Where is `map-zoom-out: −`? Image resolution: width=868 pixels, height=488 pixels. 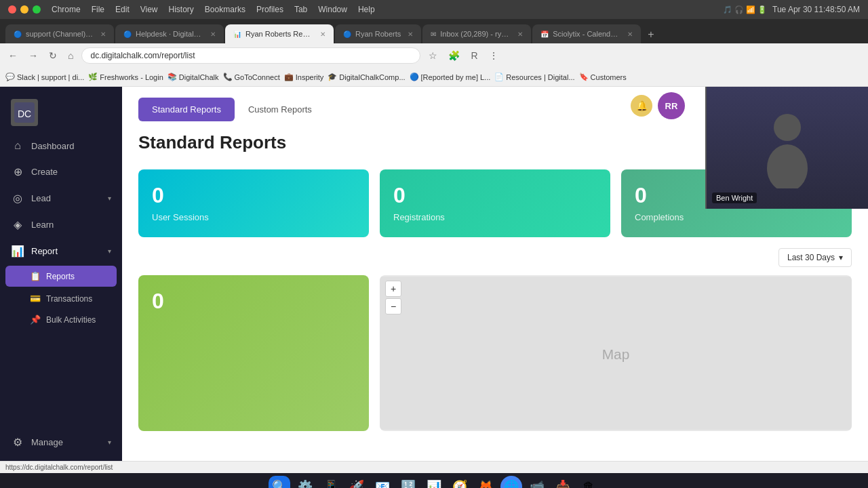 map-zoom-out: − is located at coordinates (393, 306).